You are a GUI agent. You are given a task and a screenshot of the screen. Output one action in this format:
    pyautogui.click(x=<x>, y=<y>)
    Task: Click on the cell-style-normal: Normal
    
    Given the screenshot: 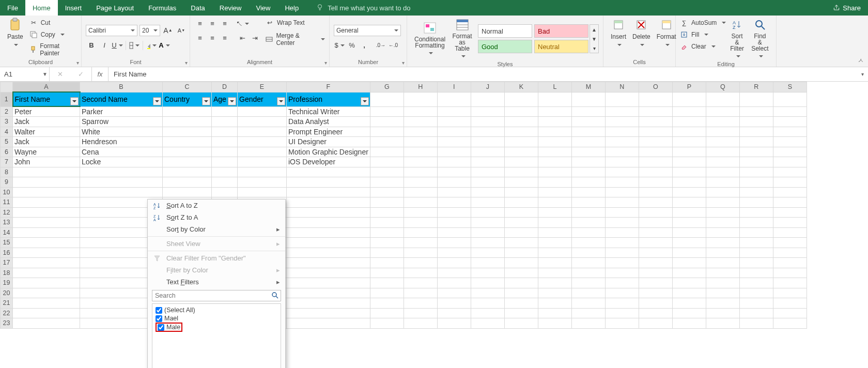 What is the action you would take?
    pyautogui.click(x=505, y=31)
    